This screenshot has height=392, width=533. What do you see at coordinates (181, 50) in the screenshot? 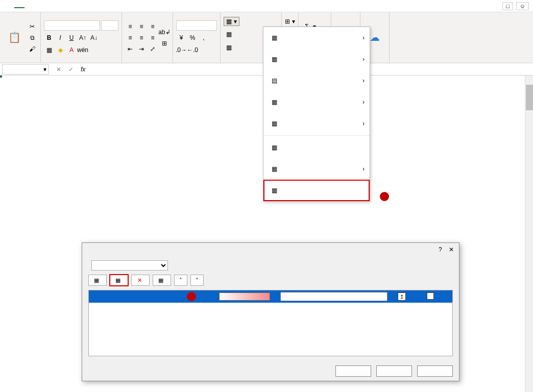
I see `inc-decimal-button: .0→` at bounding box center [181, 50].